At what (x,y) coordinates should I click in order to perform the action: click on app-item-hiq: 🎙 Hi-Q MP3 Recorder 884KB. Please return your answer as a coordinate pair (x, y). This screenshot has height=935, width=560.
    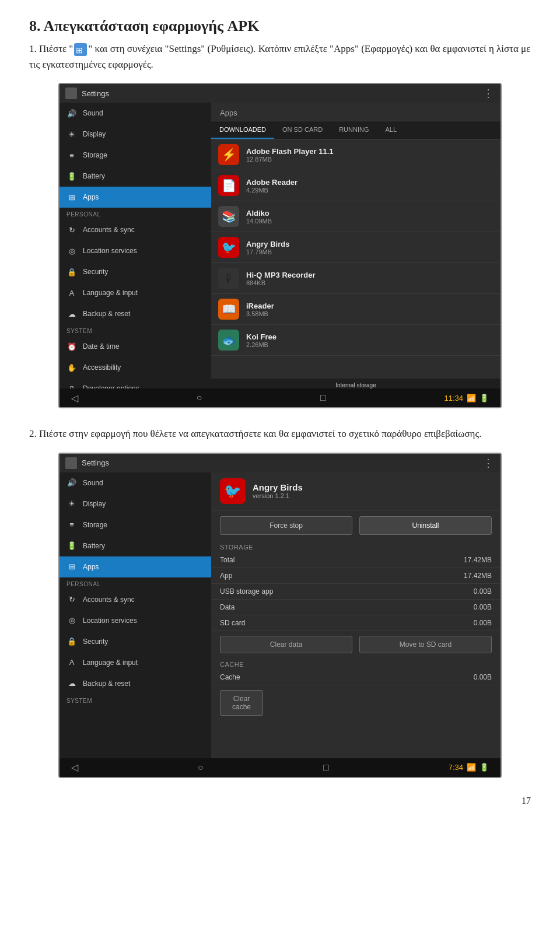
    Looking at the image, I should click on (356, 279).